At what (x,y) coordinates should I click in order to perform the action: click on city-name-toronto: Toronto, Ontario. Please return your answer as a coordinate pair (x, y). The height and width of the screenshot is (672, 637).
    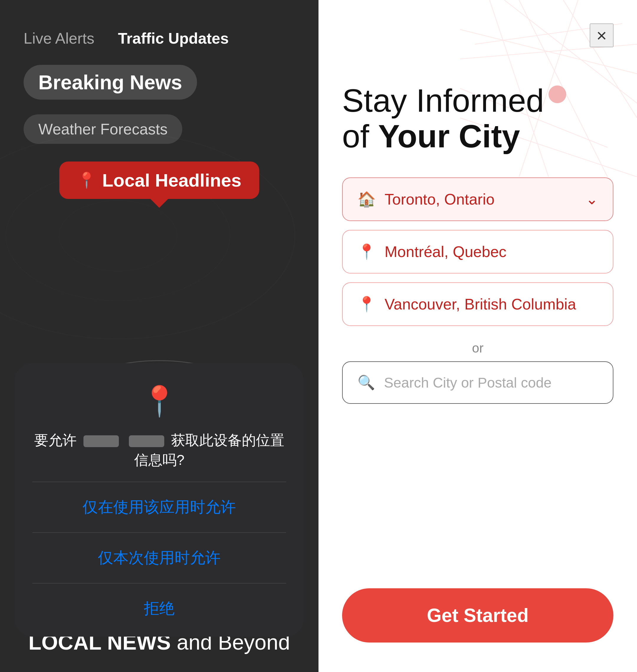
    Looking at the image, I should click on (481, 199).